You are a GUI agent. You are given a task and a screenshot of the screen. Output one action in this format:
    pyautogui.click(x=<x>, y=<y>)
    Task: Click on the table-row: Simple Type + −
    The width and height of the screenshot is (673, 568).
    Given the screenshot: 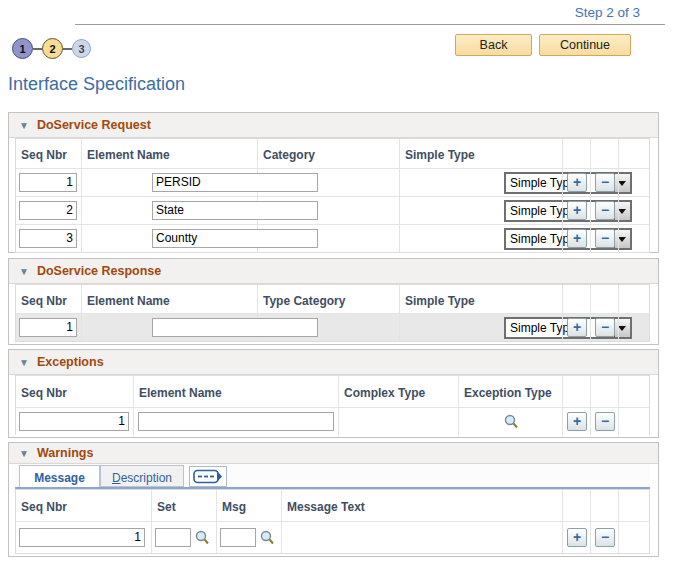 What is the action you would take?
    pyautogui.click(x=332, y=327)
    